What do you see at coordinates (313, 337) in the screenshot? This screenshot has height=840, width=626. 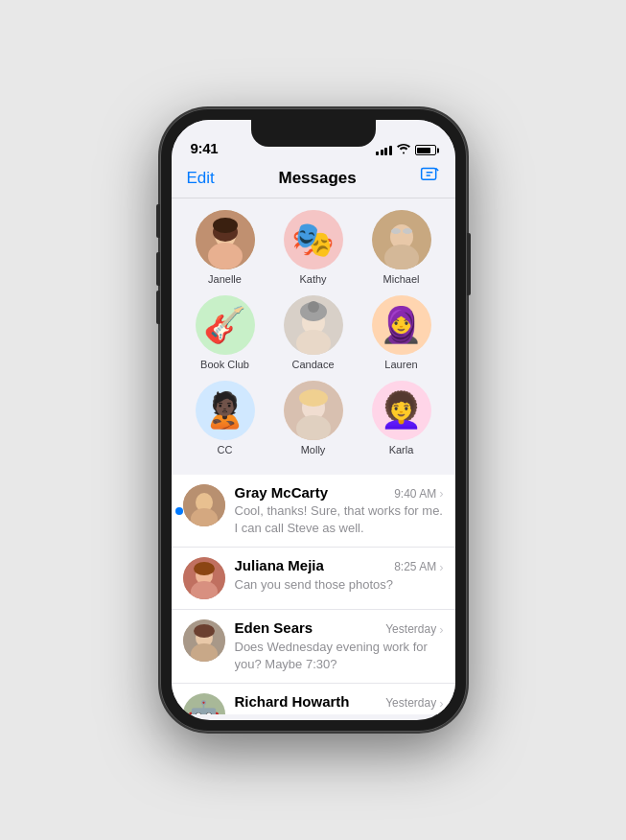 I see `pinned-contacts-section: Janelle 🎭 Kathy` at bounding box center [313, 337].